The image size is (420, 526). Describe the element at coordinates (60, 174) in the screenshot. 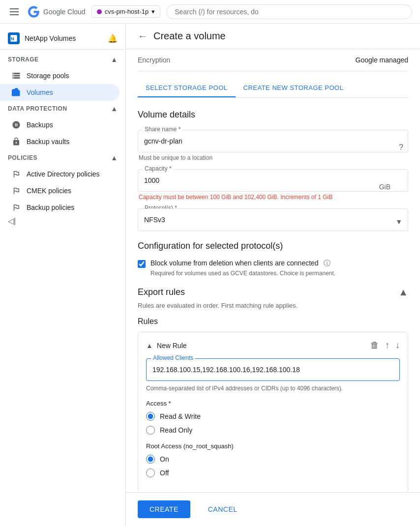

I see `sidebar-item-active-directory: Active Directory policies` at that location.